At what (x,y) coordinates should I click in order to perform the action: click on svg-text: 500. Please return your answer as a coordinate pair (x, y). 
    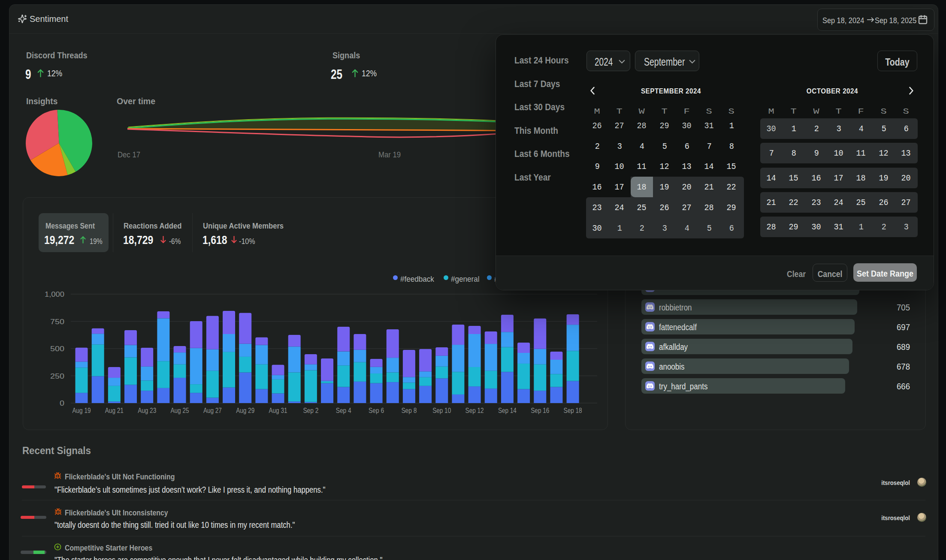
    Looking at the image, I should click on (57, 349).